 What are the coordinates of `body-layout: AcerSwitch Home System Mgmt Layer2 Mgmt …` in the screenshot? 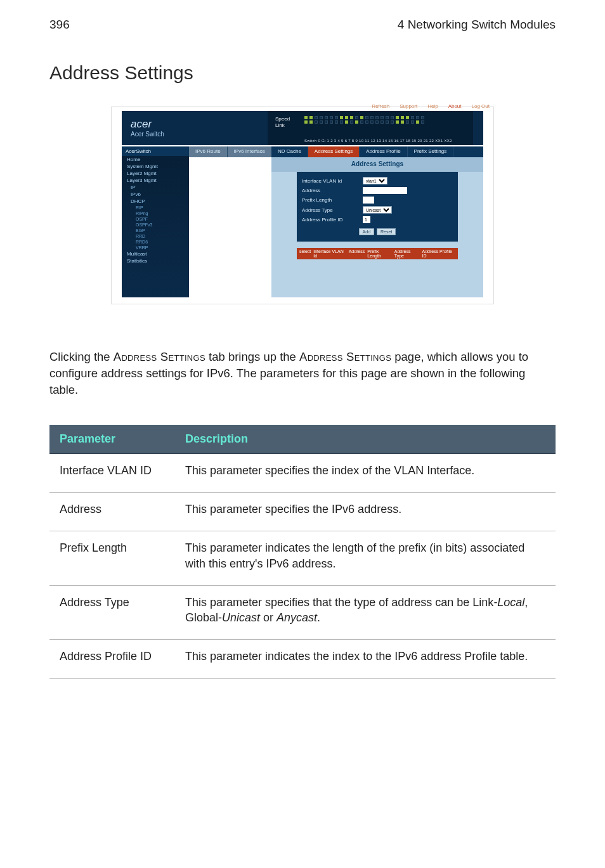 It's located at (302, 222).